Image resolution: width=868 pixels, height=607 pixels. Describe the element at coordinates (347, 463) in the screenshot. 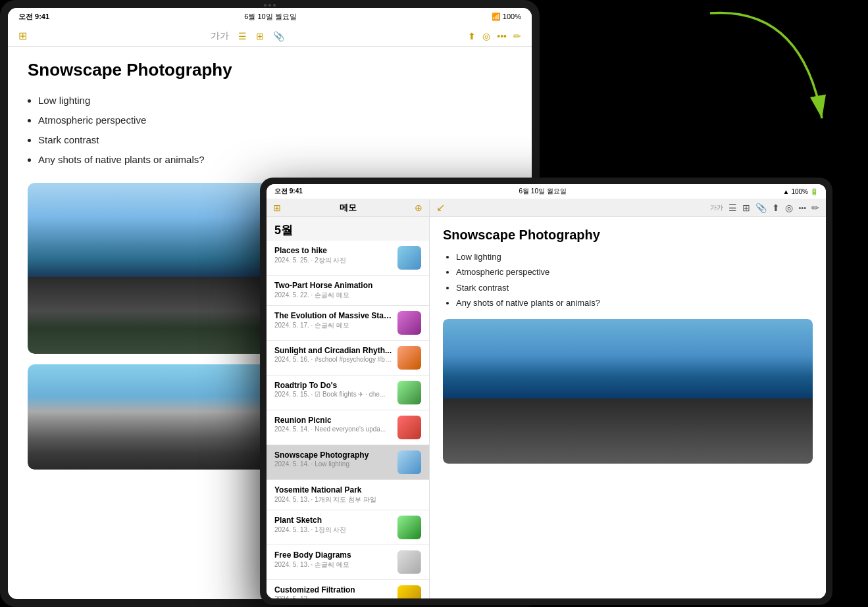

I see `note-item-snowscape: Snowscape Photography 2024. 5. 14. · Low…` at that location.